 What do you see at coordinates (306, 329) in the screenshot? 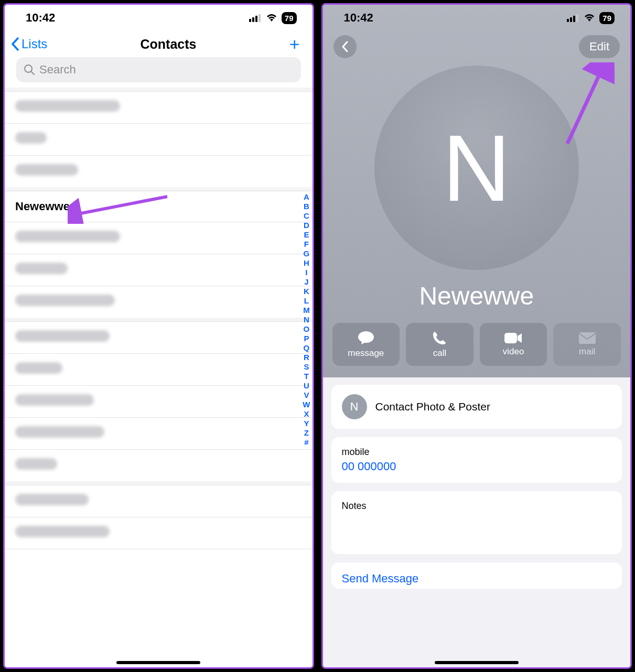
I see `index-letter: O` at bounding box center [306, 329].